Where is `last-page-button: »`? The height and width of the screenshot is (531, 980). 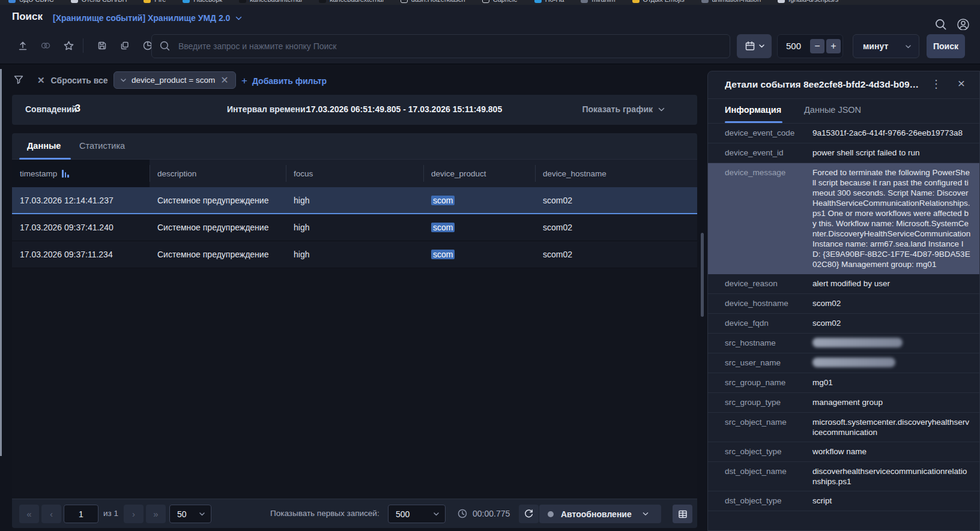 last-page-button: » is located at coordinates (156, 514).